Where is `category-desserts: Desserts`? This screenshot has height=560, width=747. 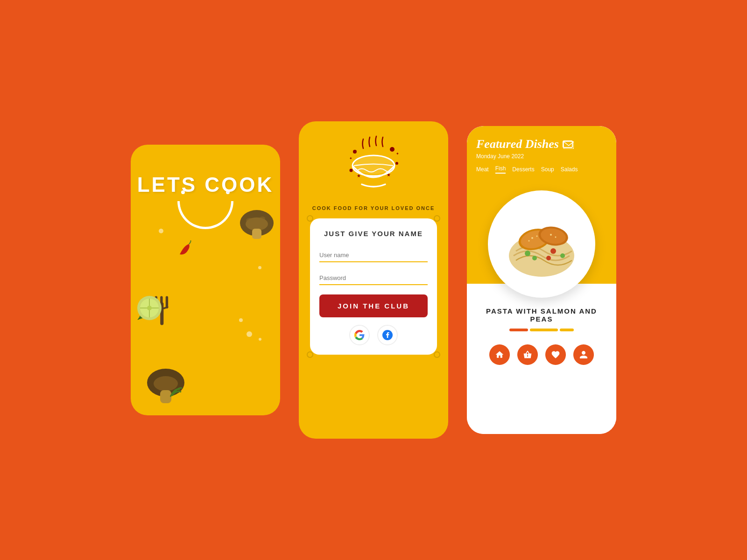 category-desserts: Desserts is located at coordinates (523, 169).